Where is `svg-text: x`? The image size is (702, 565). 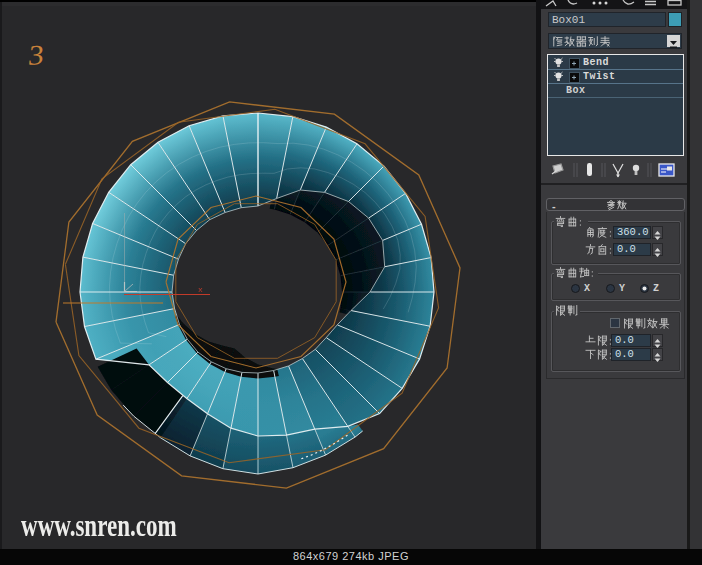
svg-text: x is located at coordinates (200, 290).